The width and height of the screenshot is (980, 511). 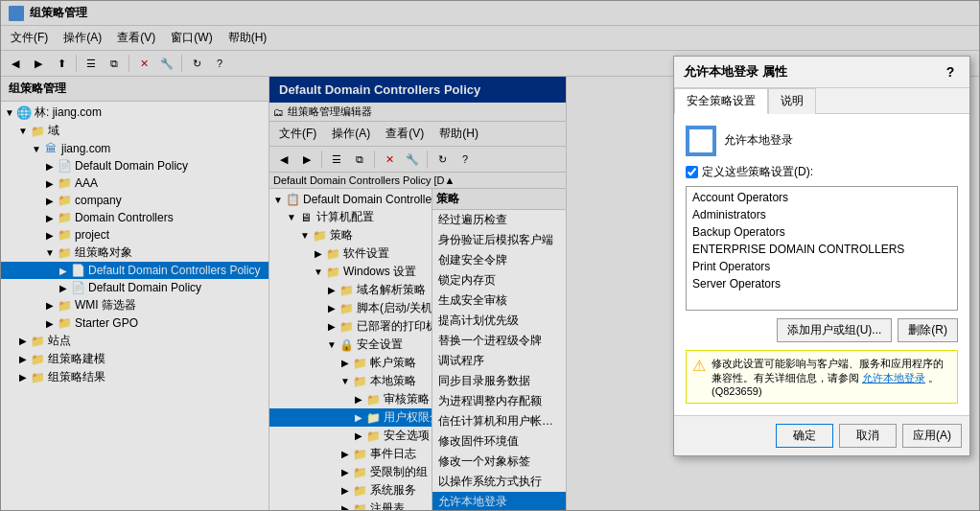 What do you see at coordinates (735, 72) in the screenshot?
I see `dialog-title: 允许本地登录 属性` at bounding box center [735, 72].